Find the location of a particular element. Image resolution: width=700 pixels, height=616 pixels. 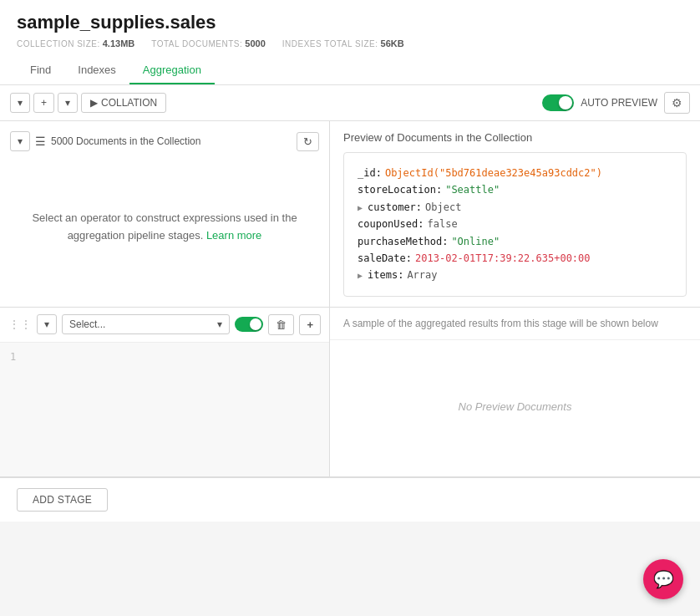

doc-field-items: ▶ items: Array is located at coordinates (515, 275).